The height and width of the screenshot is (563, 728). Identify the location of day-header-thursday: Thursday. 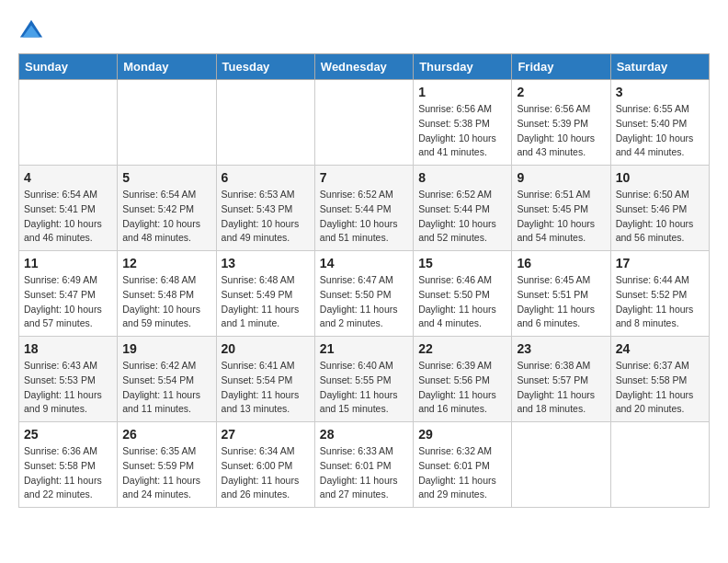
(463, 67).